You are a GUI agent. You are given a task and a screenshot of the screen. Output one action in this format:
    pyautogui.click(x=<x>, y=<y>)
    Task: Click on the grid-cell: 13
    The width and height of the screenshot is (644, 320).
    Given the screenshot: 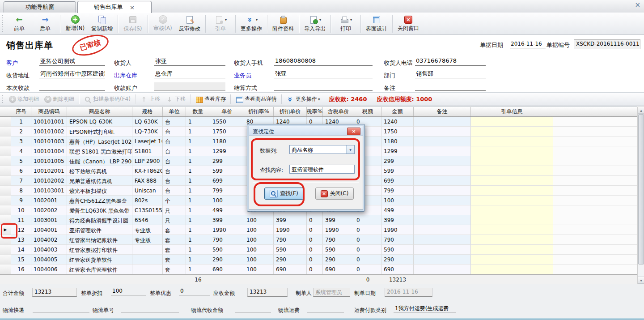 What is the action you would take?
    pyautogui.click(x=21, y=240)
    